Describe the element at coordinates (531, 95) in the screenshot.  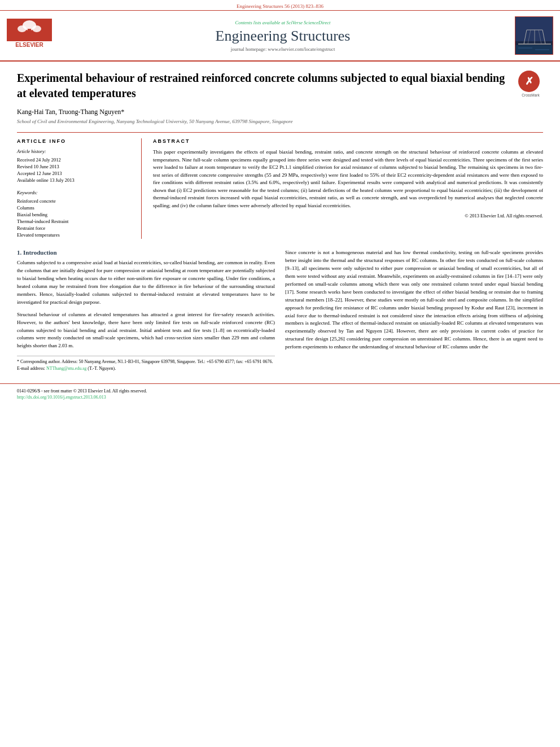
I see `crossmark-label: CrossMark` at that location.